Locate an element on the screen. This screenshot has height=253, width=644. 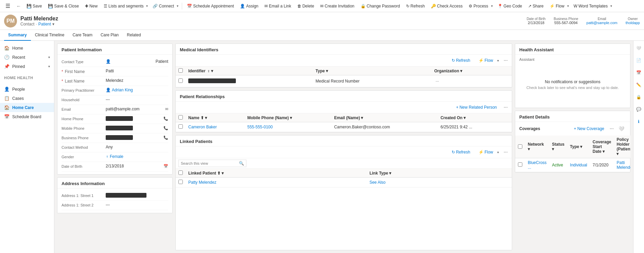
coverage-heart-button: 🤍 is located at coordinates (621, 129).